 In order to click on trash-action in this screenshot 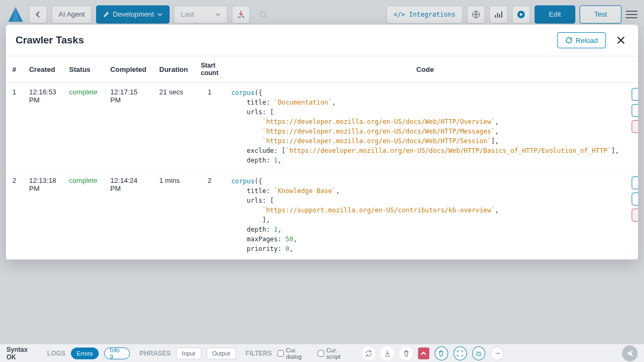, I will do `click(406, 353)`.